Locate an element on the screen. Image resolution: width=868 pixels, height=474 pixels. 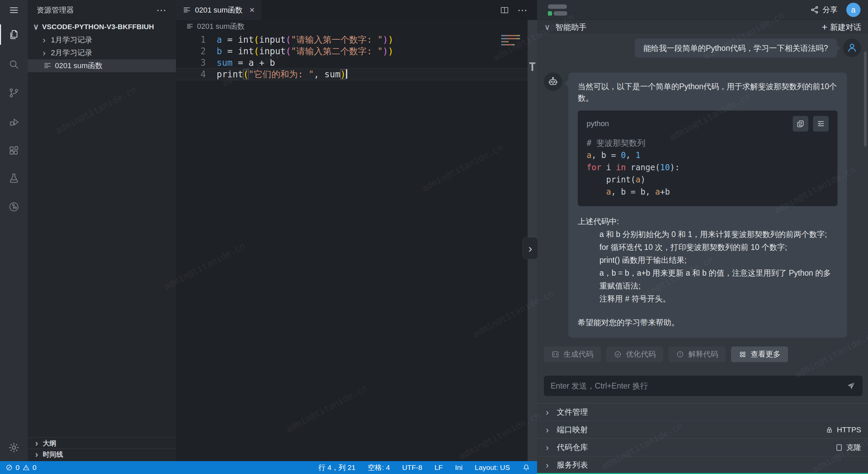
hamburger-icon is located at coordinates (14, 10).